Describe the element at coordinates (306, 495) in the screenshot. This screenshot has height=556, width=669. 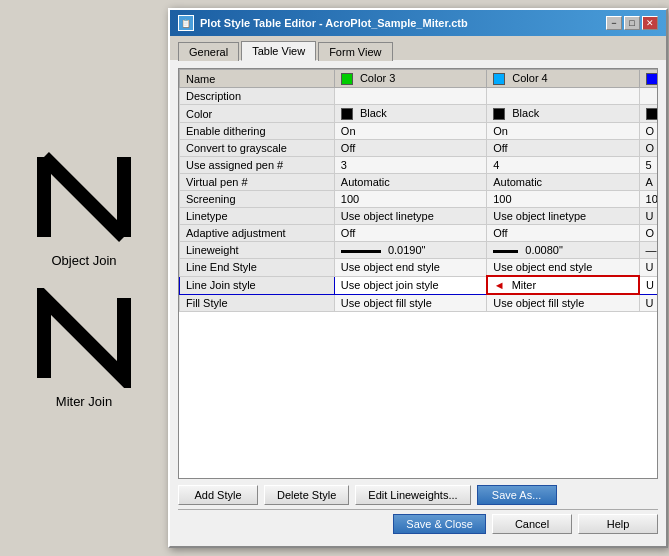
I see `delete-style-button: Delete Style` at that location.